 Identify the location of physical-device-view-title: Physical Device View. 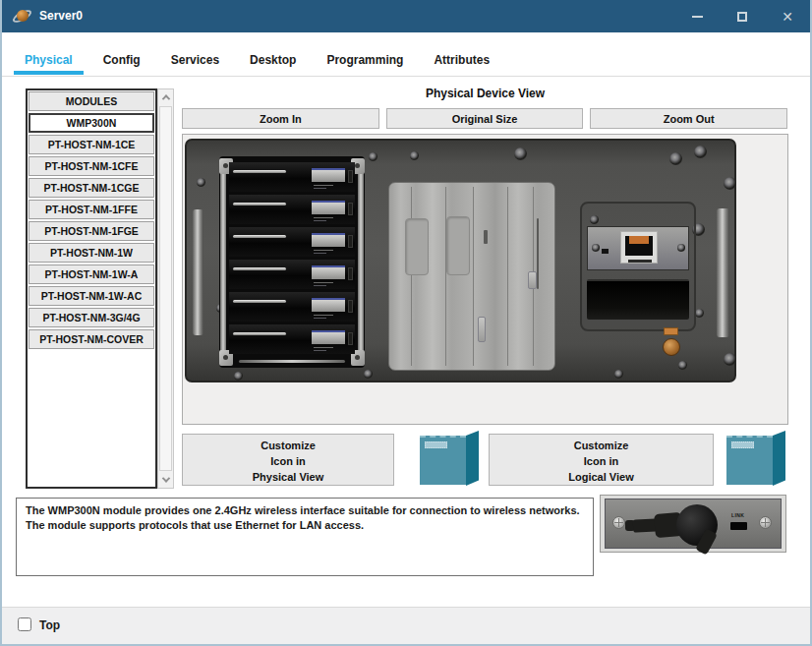
(486, 93).